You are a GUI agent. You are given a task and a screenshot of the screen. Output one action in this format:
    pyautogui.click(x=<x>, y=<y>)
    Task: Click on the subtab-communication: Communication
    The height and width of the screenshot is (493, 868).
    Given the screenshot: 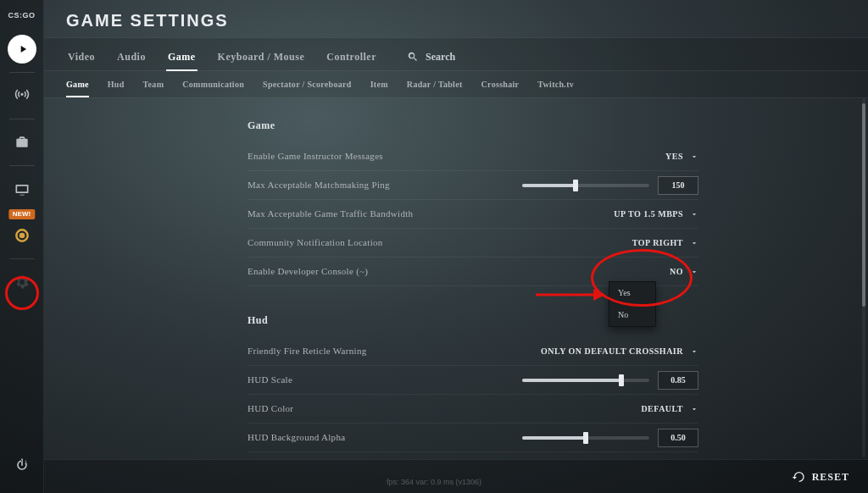 What is the action you would take?
    pyautogui.click(x=214, y=85)
    